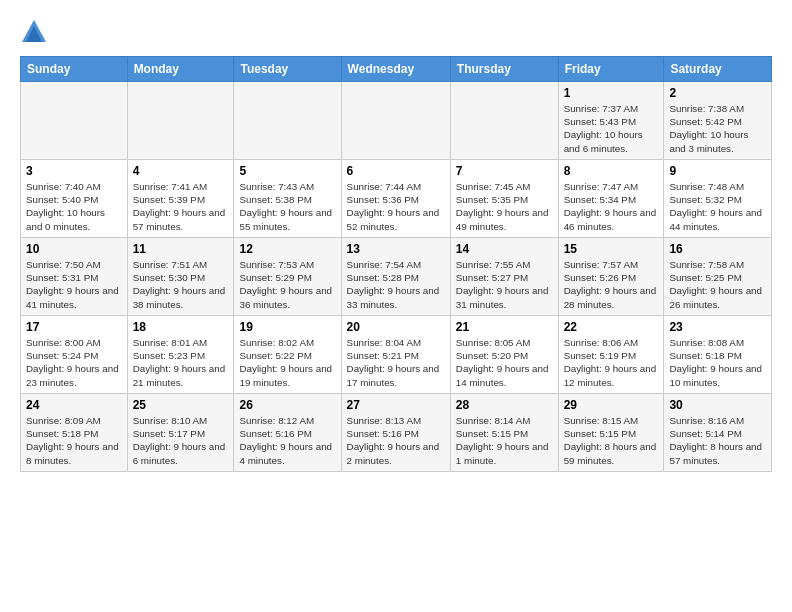  What do you see at coordinates (181, 362) in the screenshot?
I see `day-info: Sunrise: 8:01 AM Sunset: 5:23 PM Dayligh…` at bounding box center [181, 362].